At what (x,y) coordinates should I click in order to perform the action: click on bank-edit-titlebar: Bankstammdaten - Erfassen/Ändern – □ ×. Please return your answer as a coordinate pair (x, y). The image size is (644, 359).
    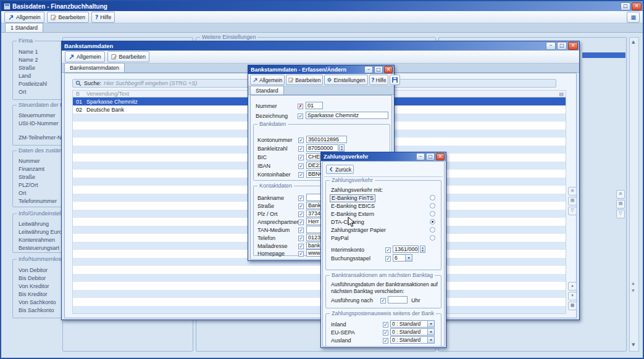
    Looking at the image, I should click on (321, 70).